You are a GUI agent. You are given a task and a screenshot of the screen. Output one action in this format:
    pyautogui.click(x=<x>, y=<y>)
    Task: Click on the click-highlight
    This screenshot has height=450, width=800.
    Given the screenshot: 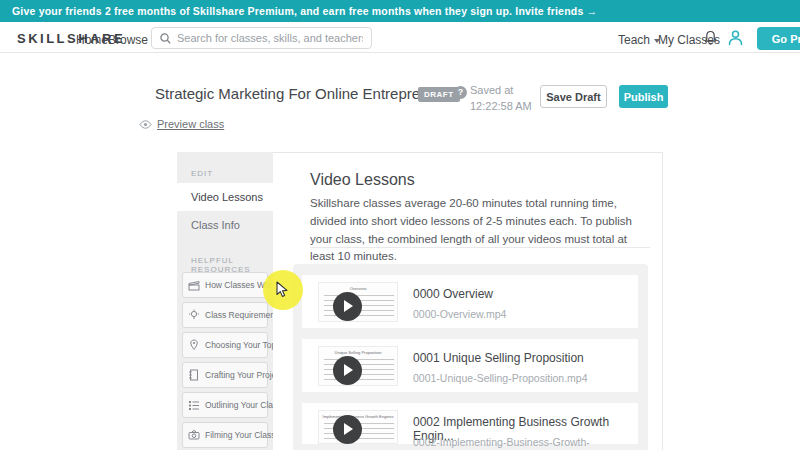 What is the action you would take?
    pyautogui.click(x=283, y=290)
    